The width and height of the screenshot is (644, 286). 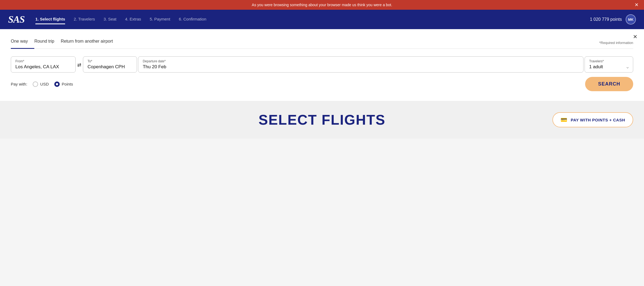 What do you see at coordinates (322, 43) in the screenshot?
I see `trip-type-tabs: One way Round trip Return from another a…` at bounding box center [322, 43].